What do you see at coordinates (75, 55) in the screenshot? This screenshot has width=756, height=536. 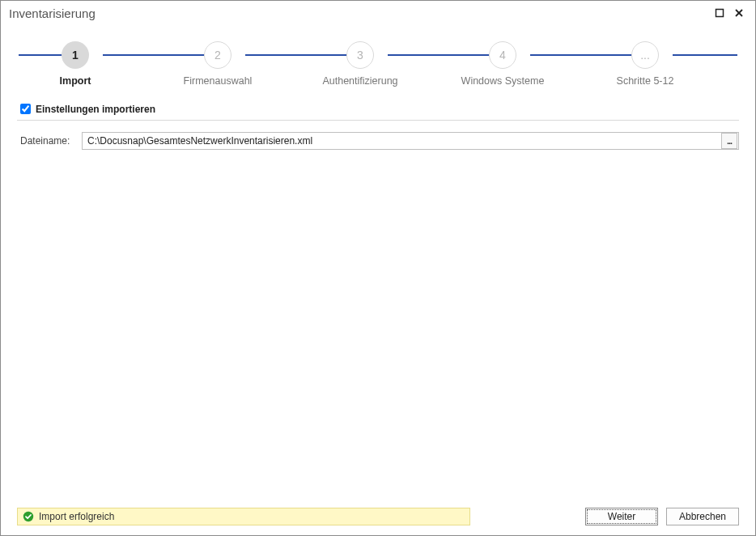 I see `step-1: 1` at bounding box center [75, 55].